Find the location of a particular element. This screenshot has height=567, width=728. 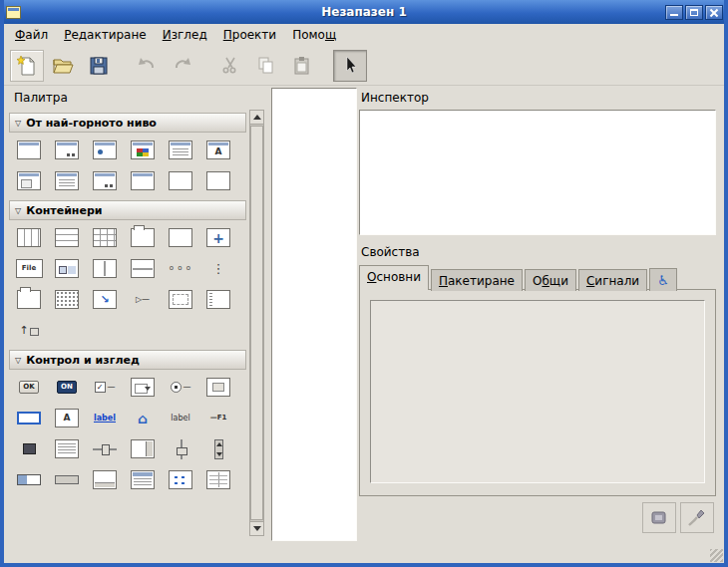

menu-file: Файл is located at coordinates (32, 35).